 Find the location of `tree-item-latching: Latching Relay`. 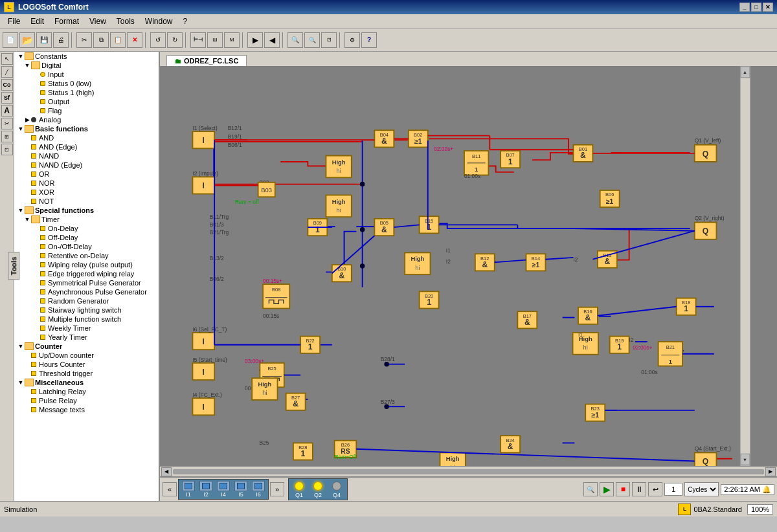

tree-item-latching: Latching Relay is located at coordinates (87, 392).